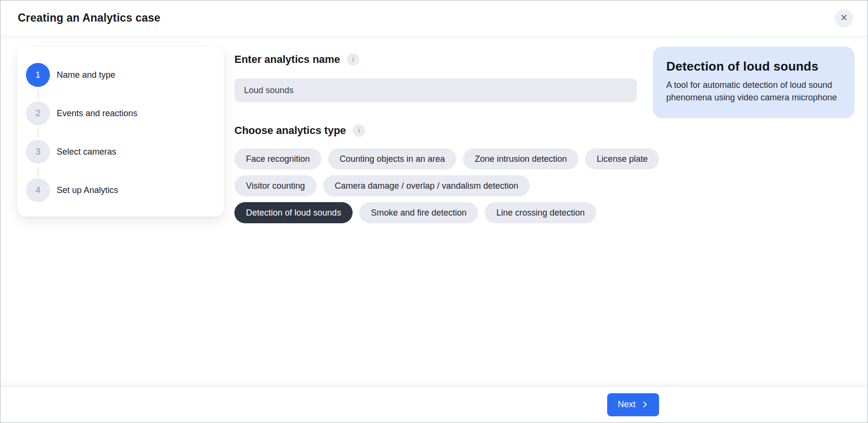 The height and width of the screenshot is (423, 868). I want to click on modal-header: Creating an Analytics case ×, so click(434, 18).